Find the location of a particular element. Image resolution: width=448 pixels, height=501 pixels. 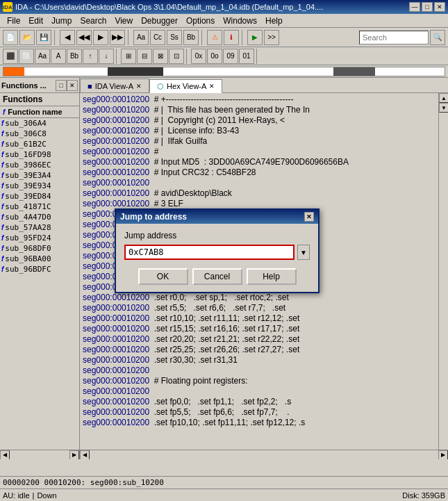

dialog-ok-button: OK is located at coordinates (163, 277).